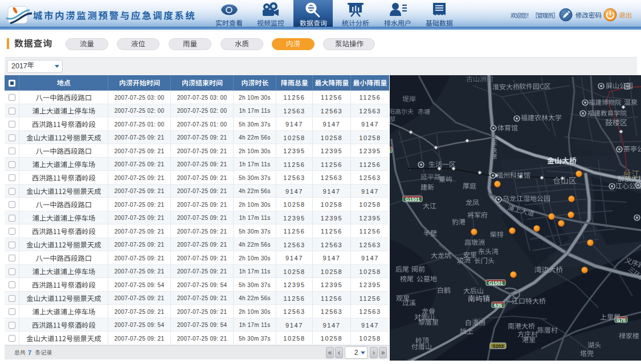  Describe the element at coordinates (621, 320) in the screenshot. I see `svg-text: G70` at that location.